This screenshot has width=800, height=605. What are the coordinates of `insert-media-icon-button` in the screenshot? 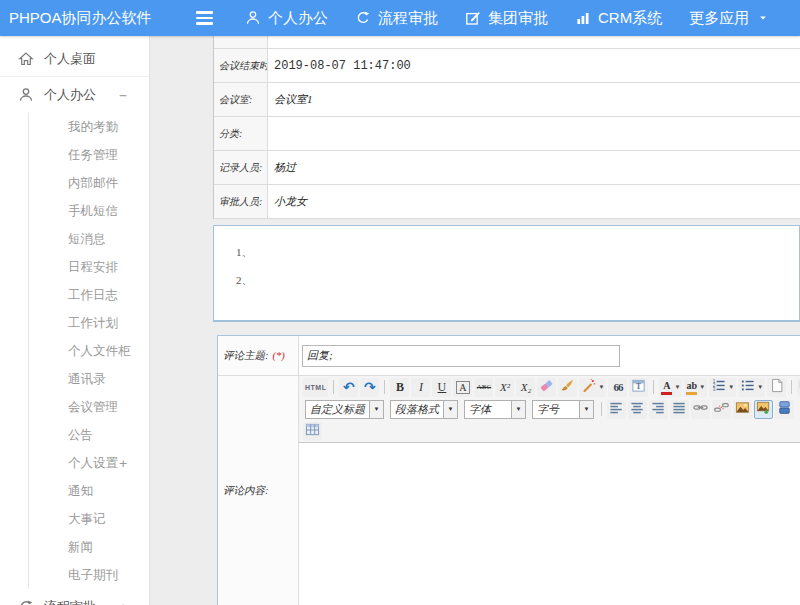 It's located at (784, 410).